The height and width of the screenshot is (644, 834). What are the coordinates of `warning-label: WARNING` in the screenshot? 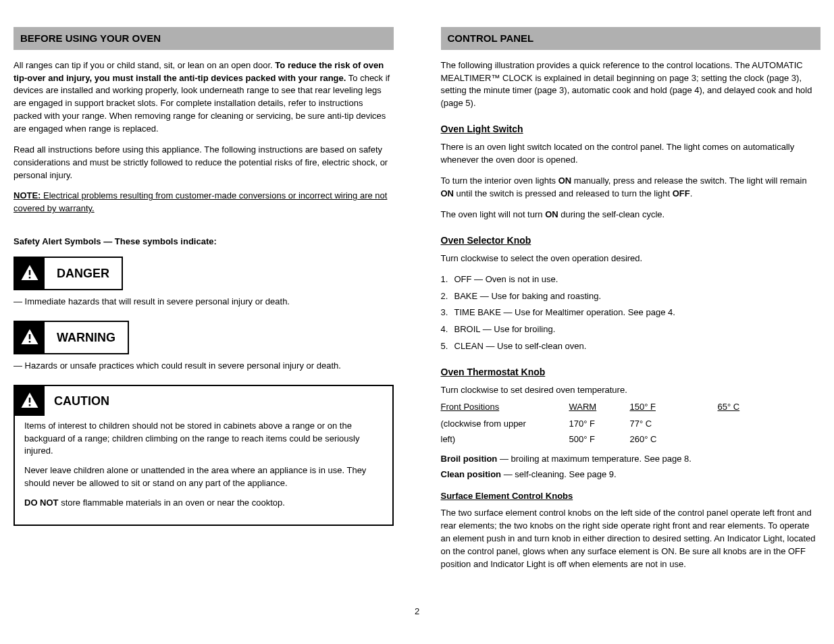 It's located at (86, 338).